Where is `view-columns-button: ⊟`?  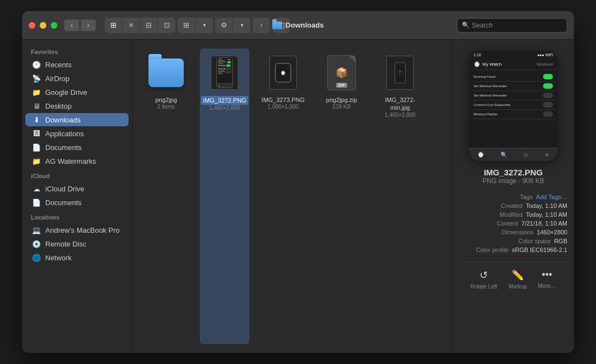
view-columns-button: ⊟ is located at coordinates (149, 25).